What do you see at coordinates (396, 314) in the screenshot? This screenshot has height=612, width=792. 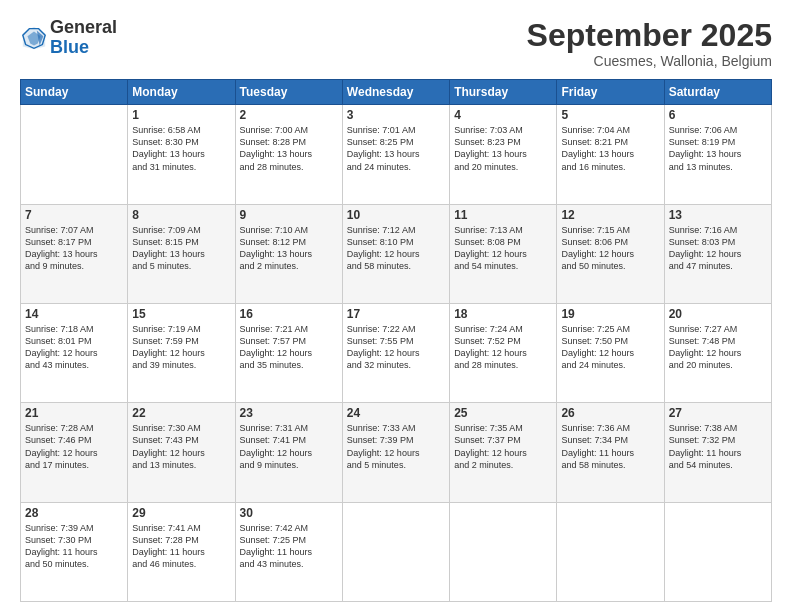 I see `day-number: 17` at bounding box center [396, 314].